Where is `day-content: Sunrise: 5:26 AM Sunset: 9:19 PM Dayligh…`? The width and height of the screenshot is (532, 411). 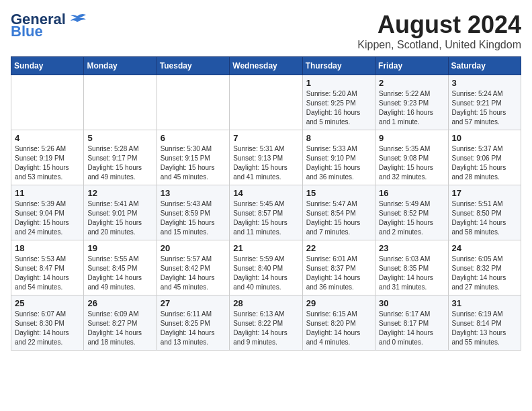
day-content: Sunrise: 5:26 AM Sunset: 9:19 PM Dayligh… is located at coordinates (47, 163).